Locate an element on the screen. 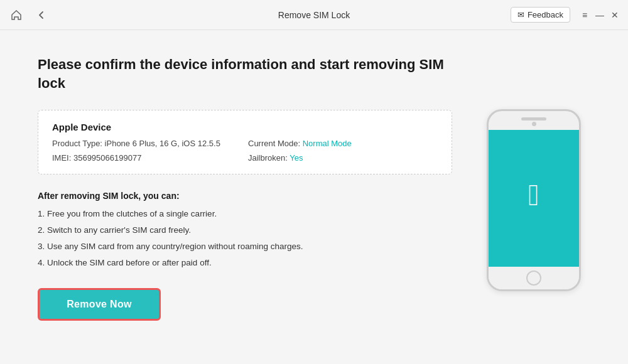  current-mode-label: Current Mode: is located at coordinates (275, 143).